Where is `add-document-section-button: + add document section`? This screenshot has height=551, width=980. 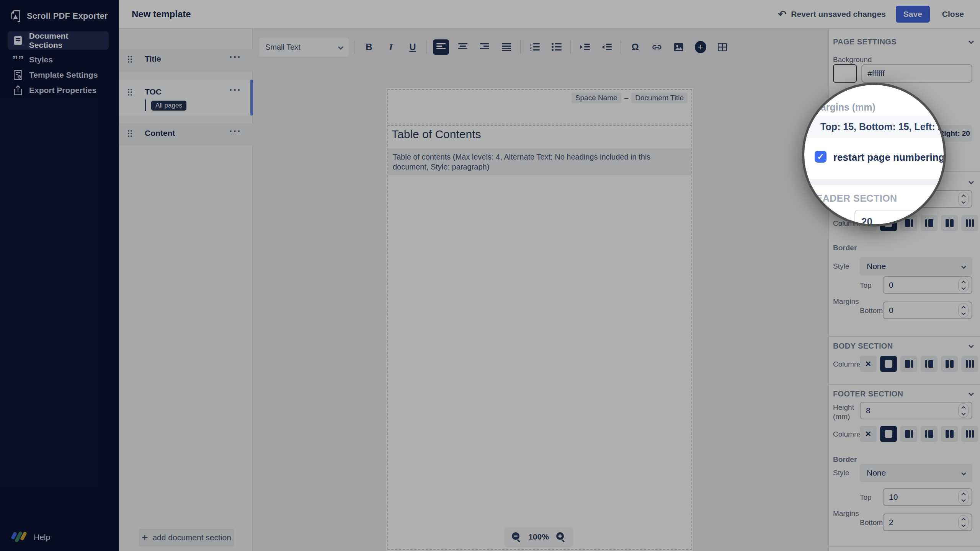
add-document-section-button: + add document section is located at coordinates (186, 538).